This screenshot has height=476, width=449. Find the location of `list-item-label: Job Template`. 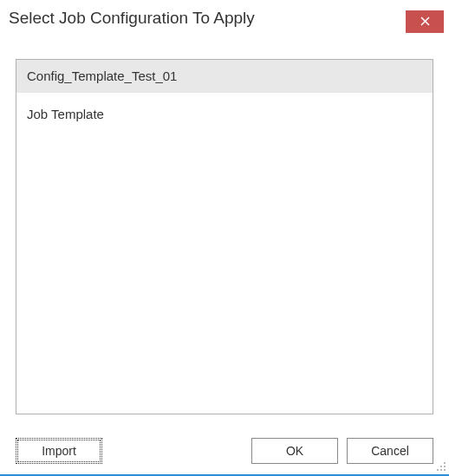

list-item-label: Job Template is located at coordinates (66, 114).